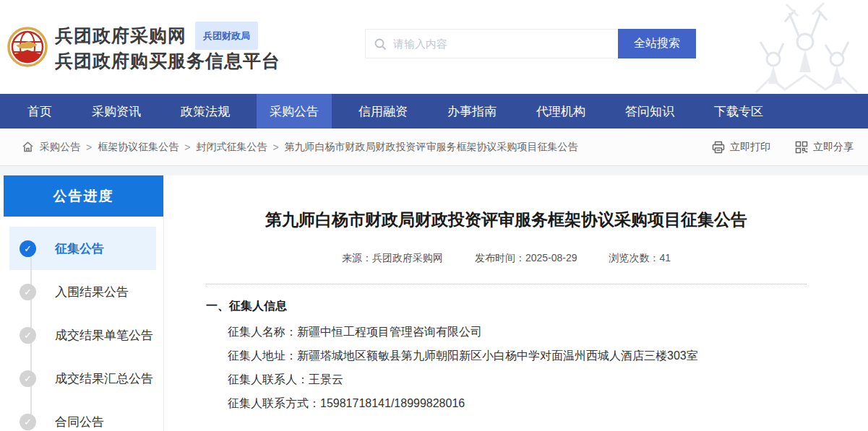 Image resolution: width=868 pixels, height=431 pixels. I want to click on nav-item-procurement-news: 采购资讯, so click(116, 111).